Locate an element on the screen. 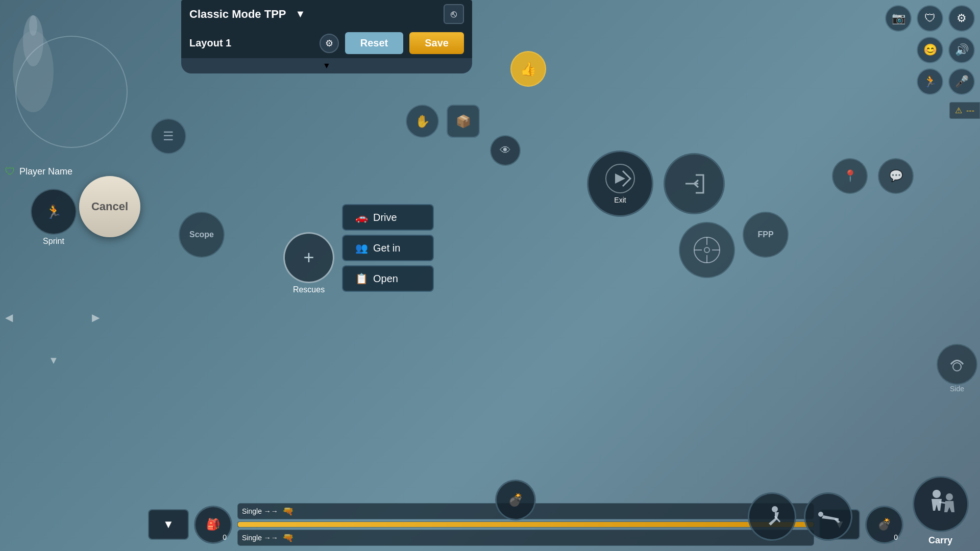 This screenshot has height=551, width=980. top-icon-row2: 😊 🔊 is located at coordinates (930, 50).